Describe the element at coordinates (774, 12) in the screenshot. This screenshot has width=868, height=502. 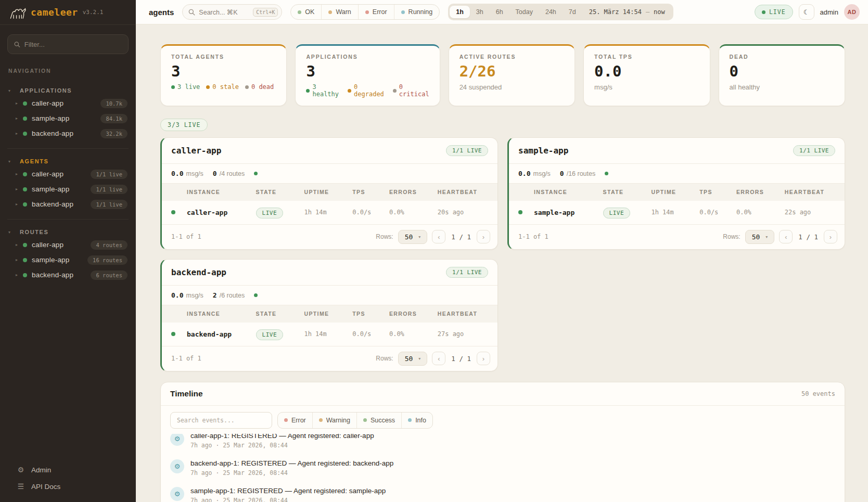
I see `live-indicator: LIVE` at that location.